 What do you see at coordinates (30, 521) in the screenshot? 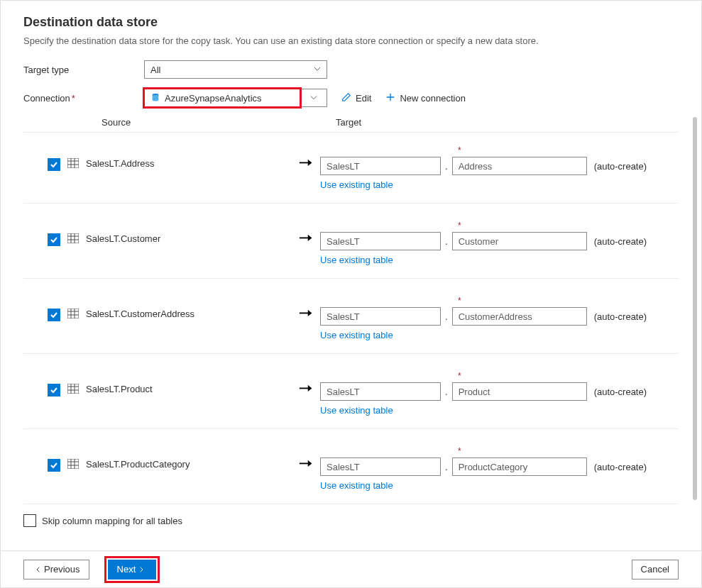
I see `skip-column-mapping-checkbox` at bounding box center [30, 521].